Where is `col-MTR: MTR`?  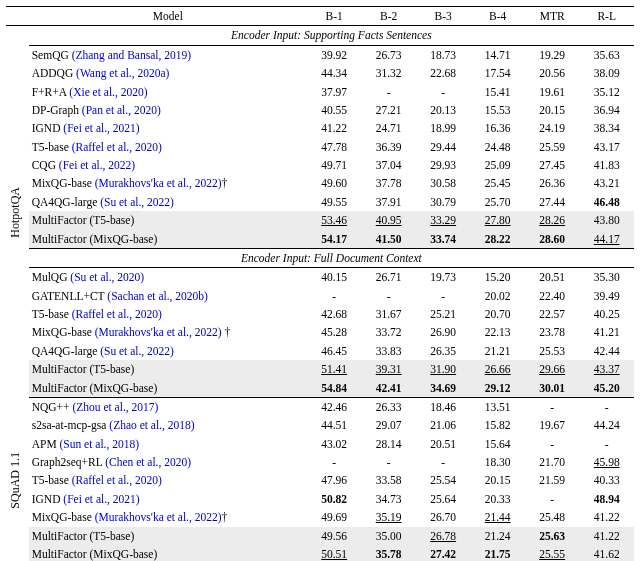 col-MTR: MTR is located at coordinates (552, 16).